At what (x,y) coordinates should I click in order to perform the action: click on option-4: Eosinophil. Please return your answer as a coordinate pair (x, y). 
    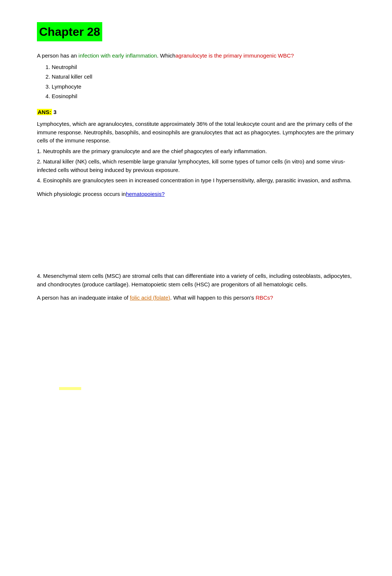
    Looking at the image, I should click on (203, 97).